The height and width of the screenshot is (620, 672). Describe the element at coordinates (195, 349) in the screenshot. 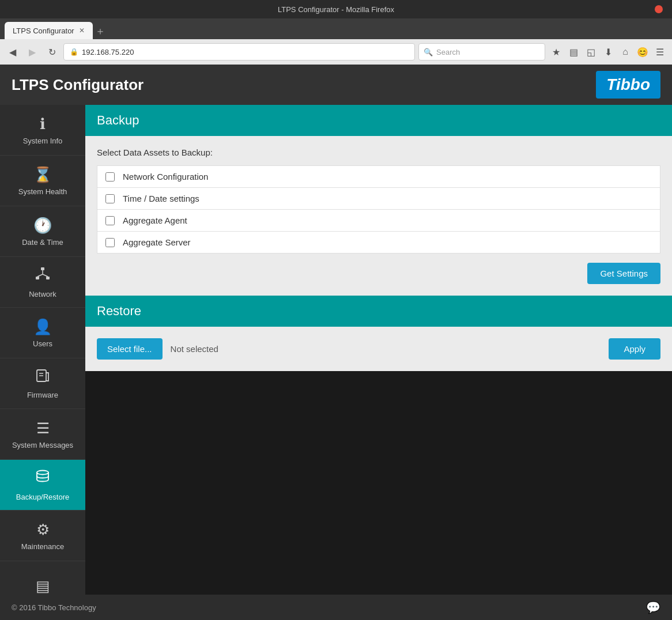

I see `not-selected-text: Not selected` at that location.